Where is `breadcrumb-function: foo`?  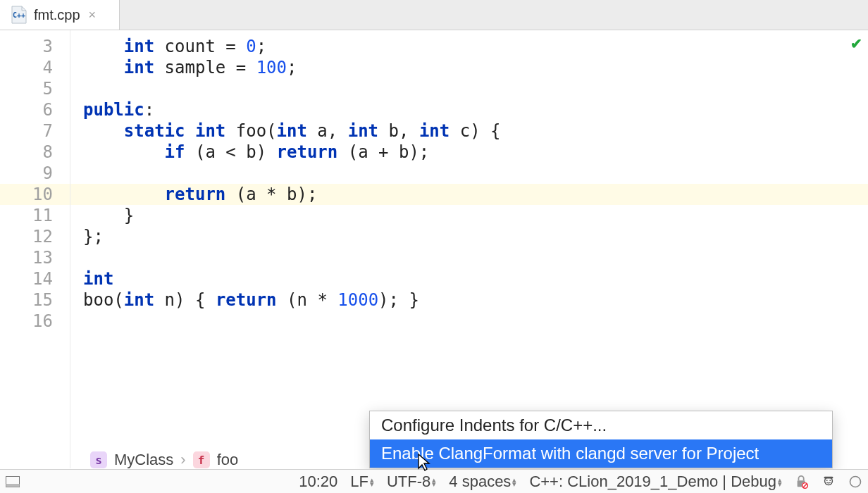
breadcrumb-function: foo is located at coordinates (228, 460).